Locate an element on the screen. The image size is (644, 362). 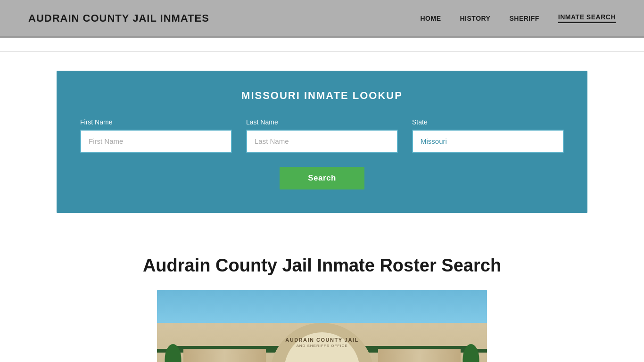
state-input is located at coordinates (488, 141).